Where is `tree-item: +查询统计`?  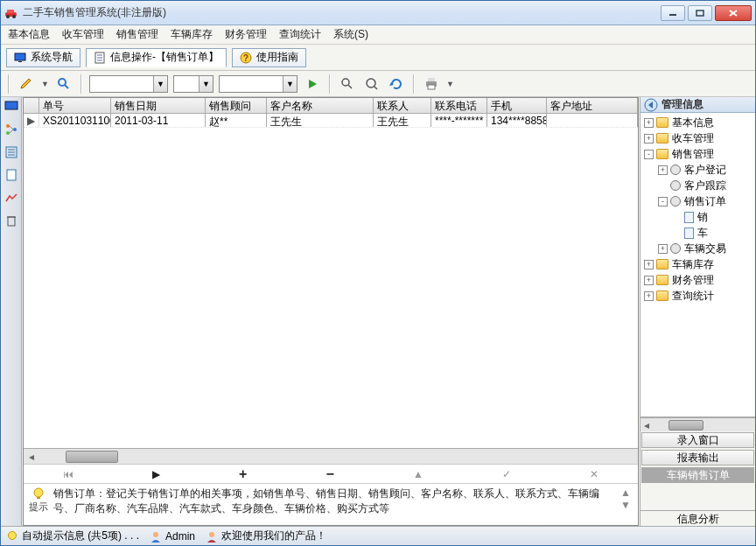 tree-item: +查询统计 is located at coordinates (698, 296).